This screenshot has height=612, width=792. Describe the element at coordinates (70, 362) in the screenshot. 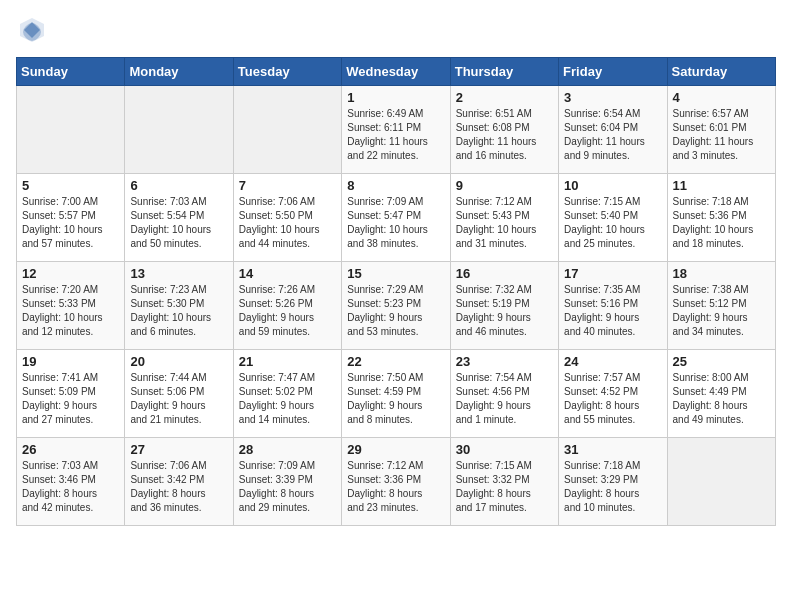

I see `day-number: 19` at that location.